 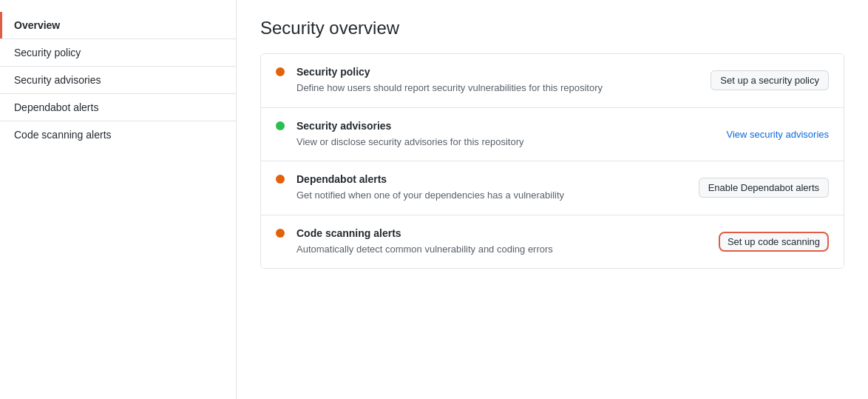 What do you see at coordinates (770, 80) in the screenshot?
I see `action-button-security-policy: Set up a security policy` at bounding box center [770, 80].